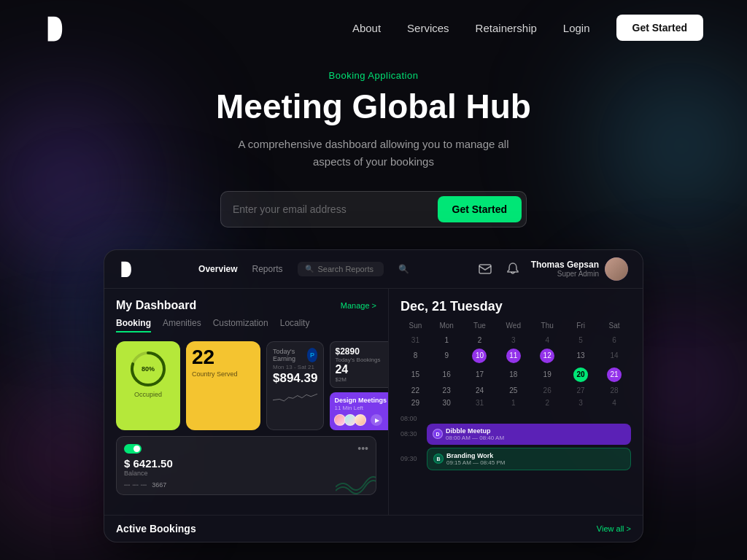  What do you see at coordinates (148, 386) in the screenshot?
I see `occupied-card: 80% Occupied` at bounding box center [148, 386].